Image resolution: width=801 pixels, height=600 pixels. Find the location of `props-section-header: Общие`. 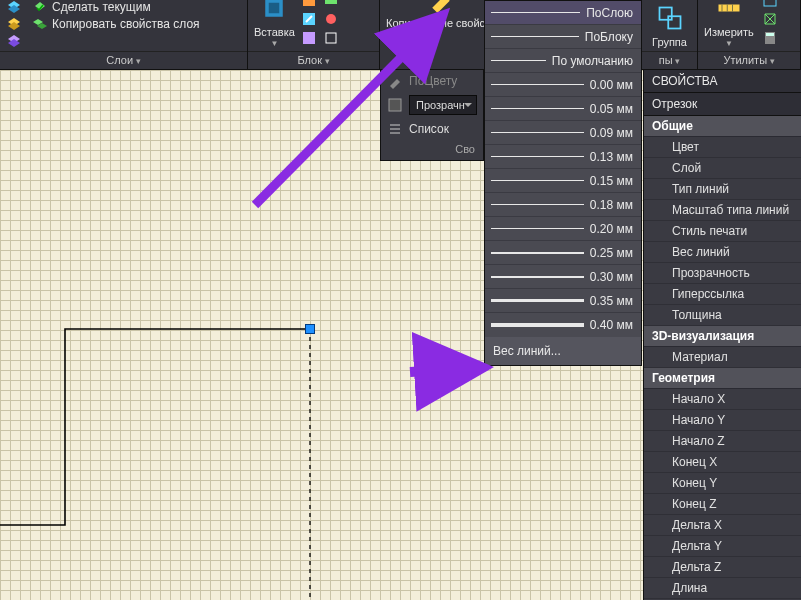

props-section-header: Общие is located at coordinates (722, 126).